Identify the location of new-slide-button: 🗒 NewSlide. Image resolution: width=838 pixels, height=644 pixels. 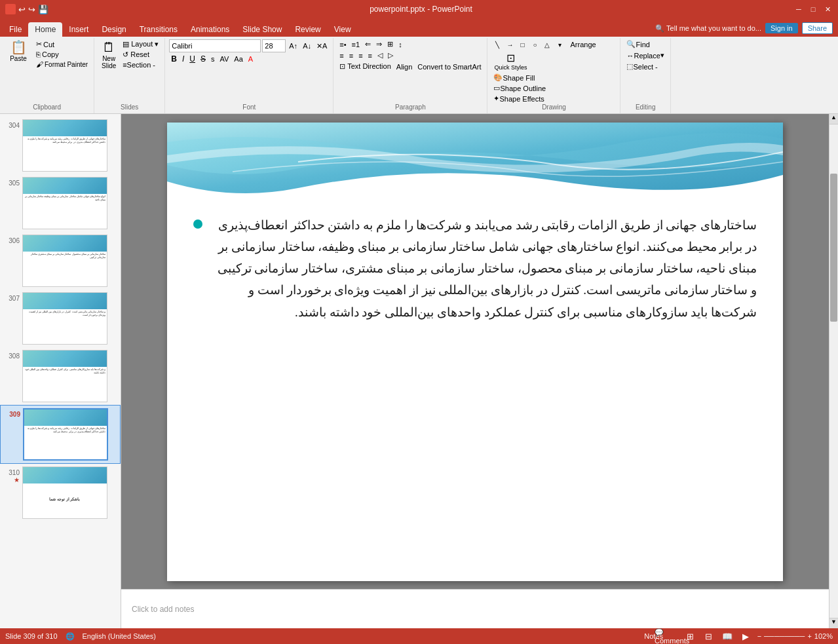
(109, 55).